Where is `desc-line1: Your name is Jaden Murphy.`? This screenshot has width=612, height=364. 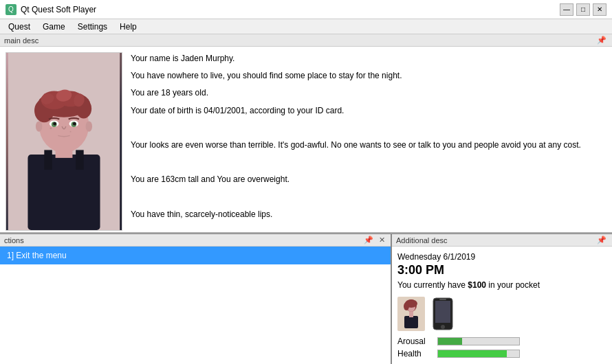
desc-line1: Your name is Jaden Murphy. is located at coordinates (369, 59).